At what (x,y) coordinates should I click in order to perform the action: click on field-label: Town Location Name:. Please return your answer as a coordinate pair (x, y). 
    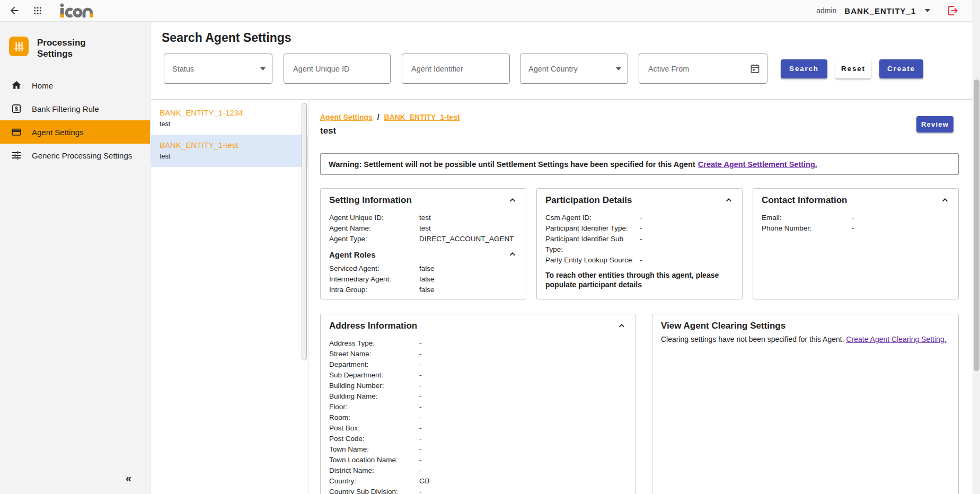
    Looking at the image, I should click on (374, 460).